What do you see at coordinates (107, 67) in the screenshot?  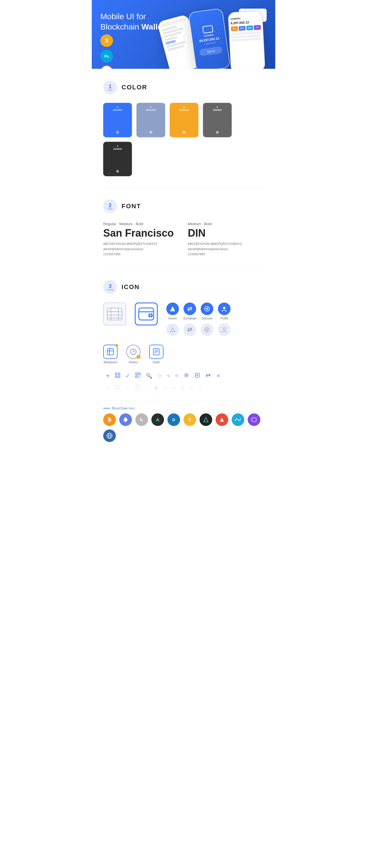 I see `screens-badge: 60+Screens` at bounding box center [107, 67].